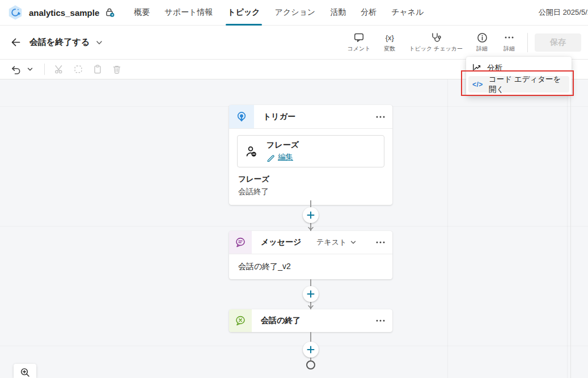 Image resolution: width=588 pixels, height=378 pixels. What do you see at coordinates (509, 42) in the screenshot?
I see `more-options-button: 詳細` at bounding box center [509, 42].